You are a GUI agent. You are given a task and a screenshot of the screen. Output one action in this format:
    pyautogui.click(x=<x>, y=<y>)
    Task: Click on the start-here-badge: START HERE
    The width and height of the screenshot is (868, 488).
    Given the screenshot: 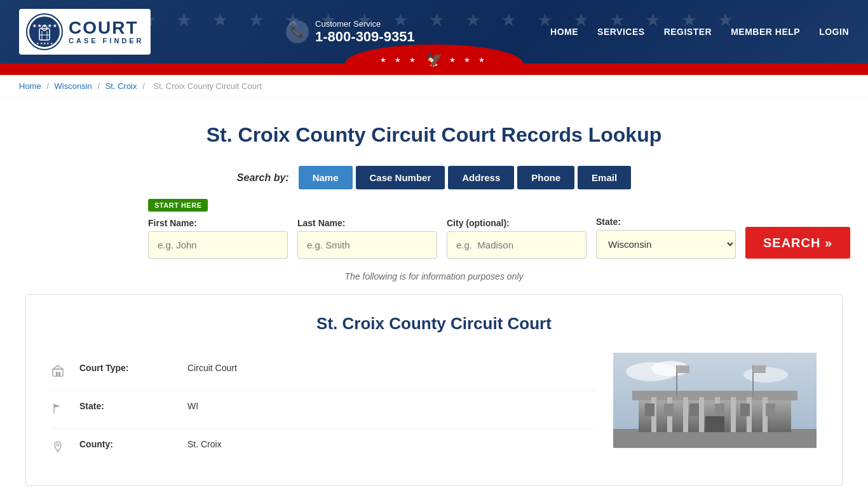 What is the action you would take?
    pyautogui.click(x=178, y=205)
    